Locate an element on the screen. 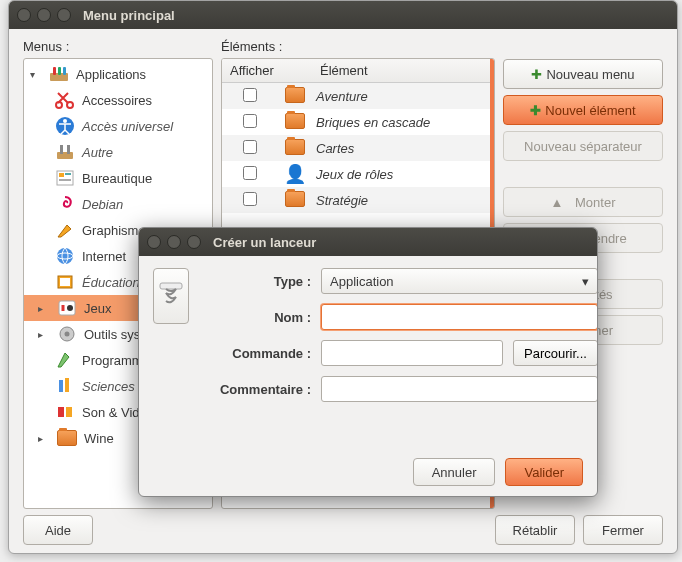  command-label: Commande : is located at coordinates (257, 354).